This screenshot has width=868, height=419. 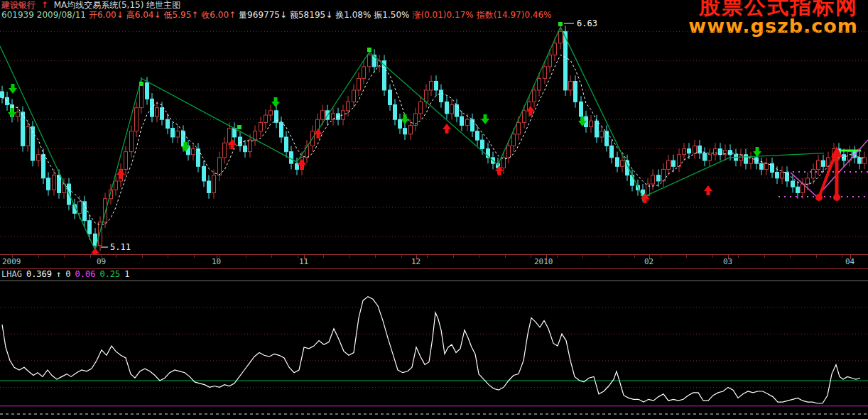 I want to click on axis-date-label: 2009, so click(x=11, y=261).